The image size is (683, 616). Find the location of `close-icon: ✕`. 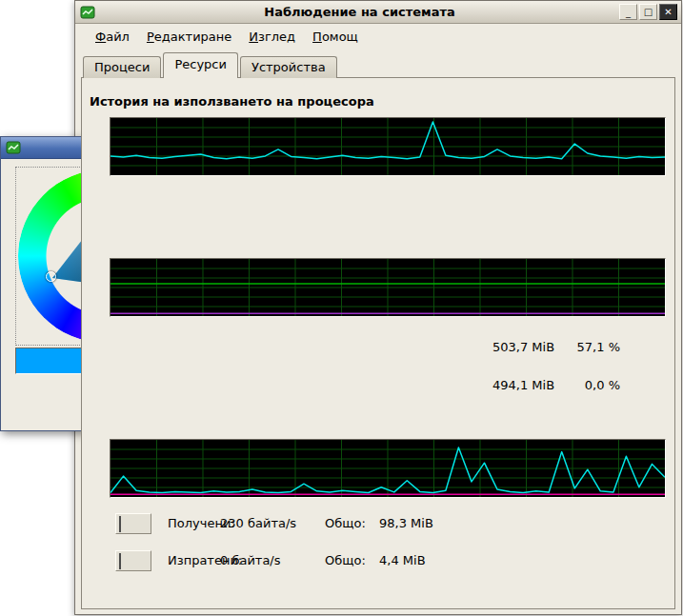

close-icon: ✕ is located at coordinates (669, 11).